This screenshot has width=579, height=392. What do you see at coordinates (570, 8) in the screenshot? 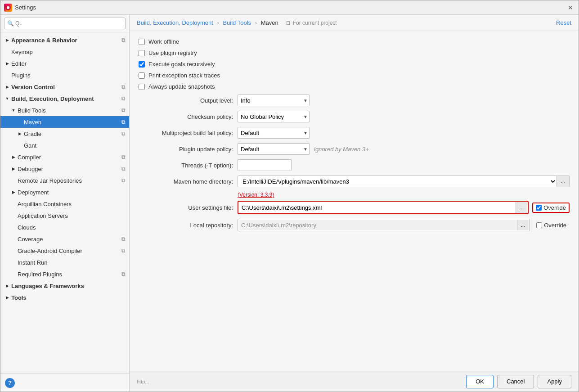
I see `close-button: ✕` at bounding box center [570, 8].